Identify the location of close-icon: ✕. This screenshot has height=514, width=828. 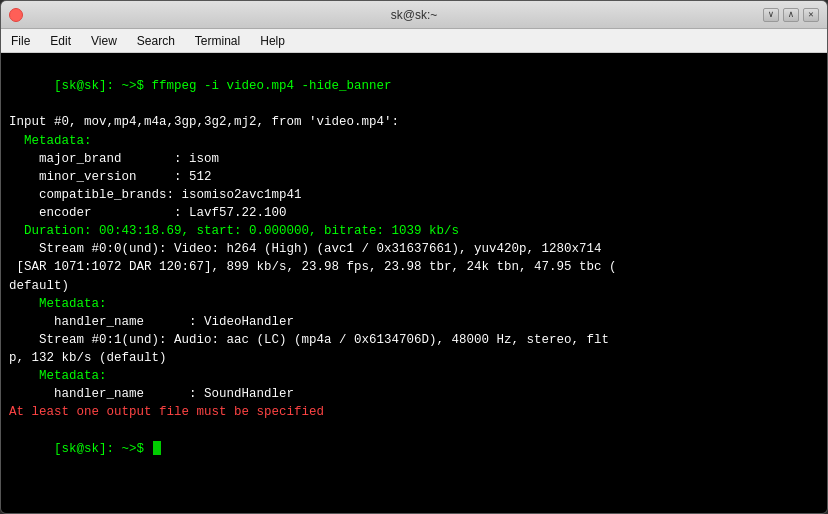
(811, 15).